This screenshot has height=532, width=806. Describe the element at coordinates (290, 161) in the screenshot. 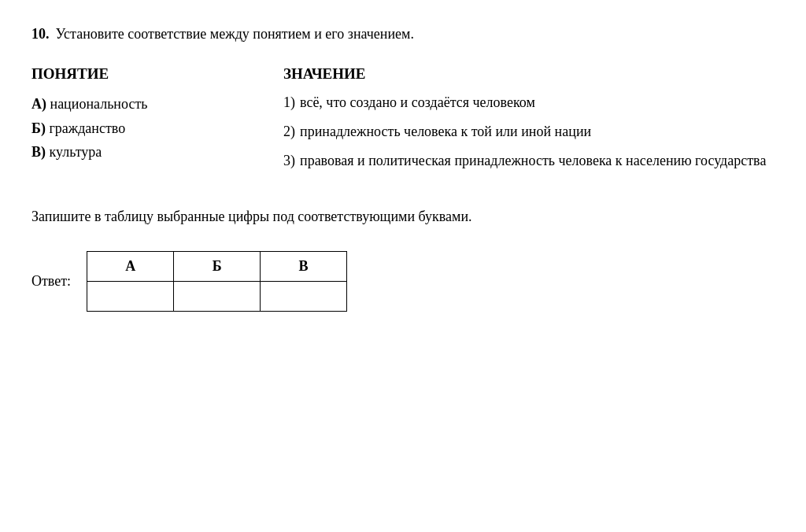

I see `definition-num-3: 3)` at that location.